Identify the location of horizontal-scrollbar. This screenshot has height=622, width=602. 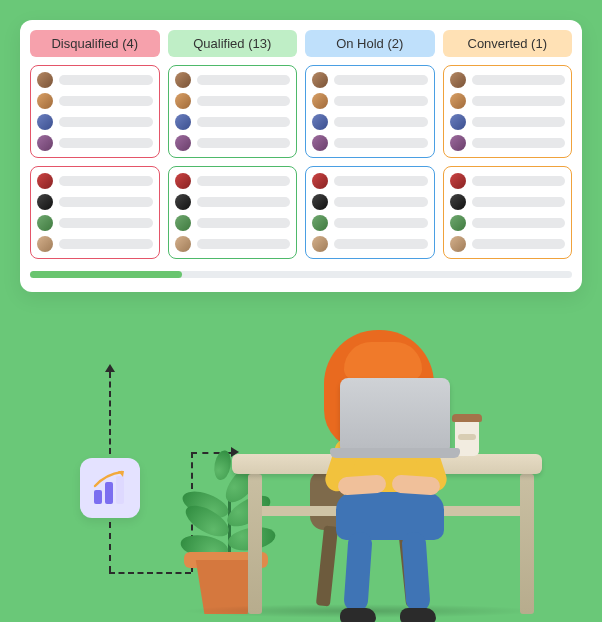
(301, 274).